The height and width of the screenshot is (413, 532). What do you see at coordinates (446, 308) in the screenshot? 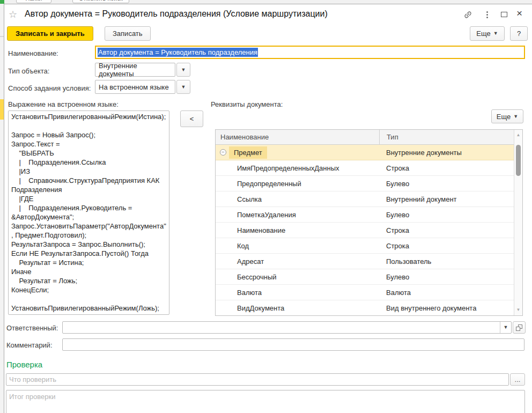
I see `attribute-type: Вид внутреннего документа` at bounding box center [446, 308].